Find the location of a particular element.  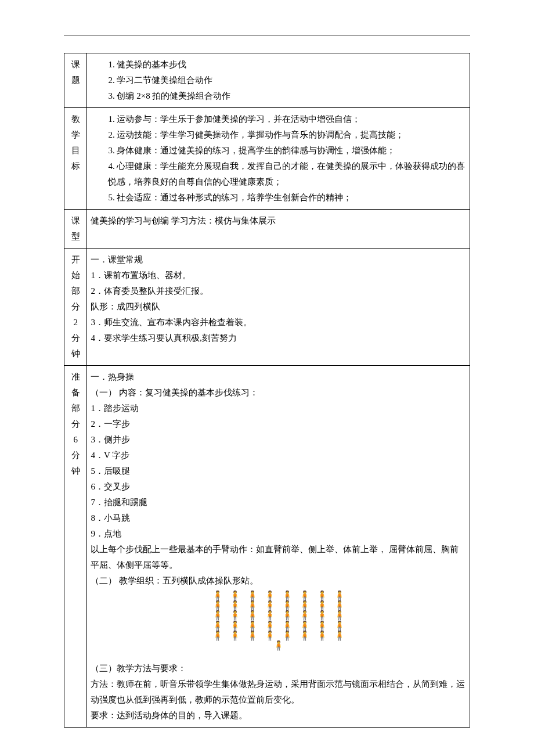

prep-steps-note: 以上每个步伐配上一些最基本的手臂动作：如直臂前举、侧上举、体前上举， 屈臂体前屈… is located at coordinates (279, 557).